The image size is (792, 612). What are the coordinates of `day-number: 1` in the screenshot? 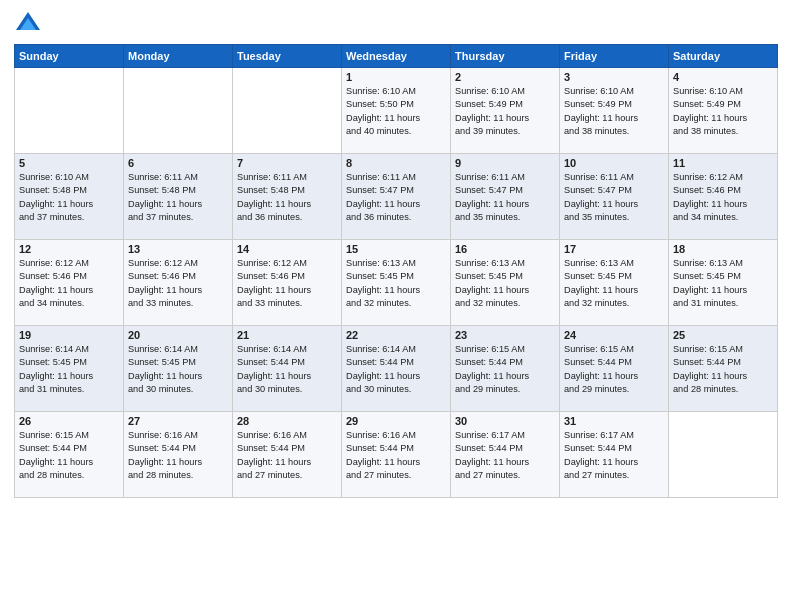 It's located at (396, 77).